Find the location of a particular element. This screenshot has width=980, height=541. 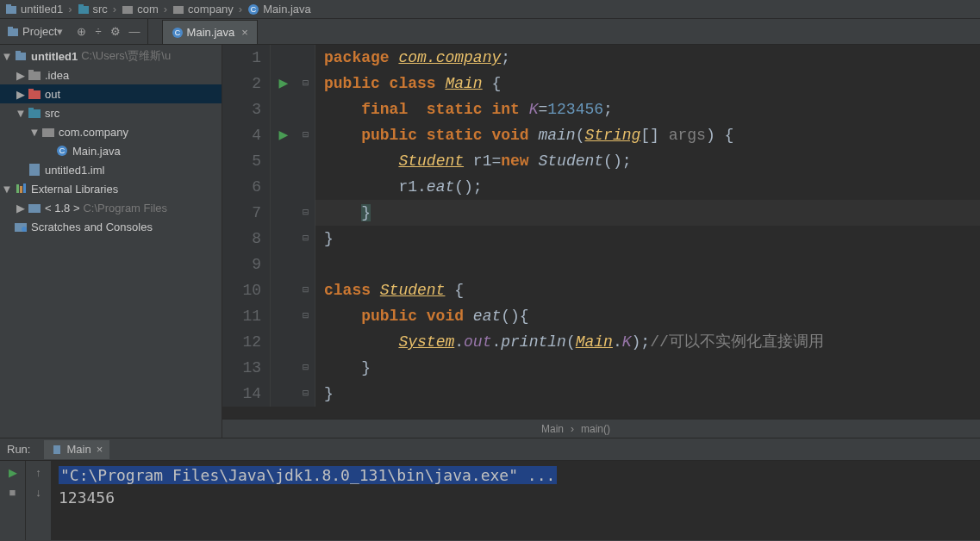

tree-iml: untitled1.iml is located at coordinates (110, 170).